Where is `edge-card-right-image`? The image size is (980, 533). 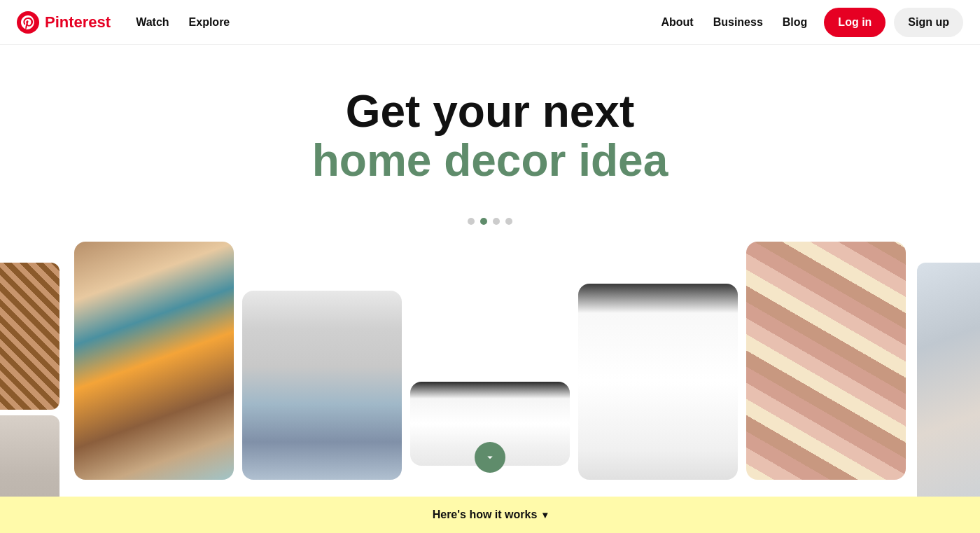 edge-card-right-image is located at coordinates (948, 396).